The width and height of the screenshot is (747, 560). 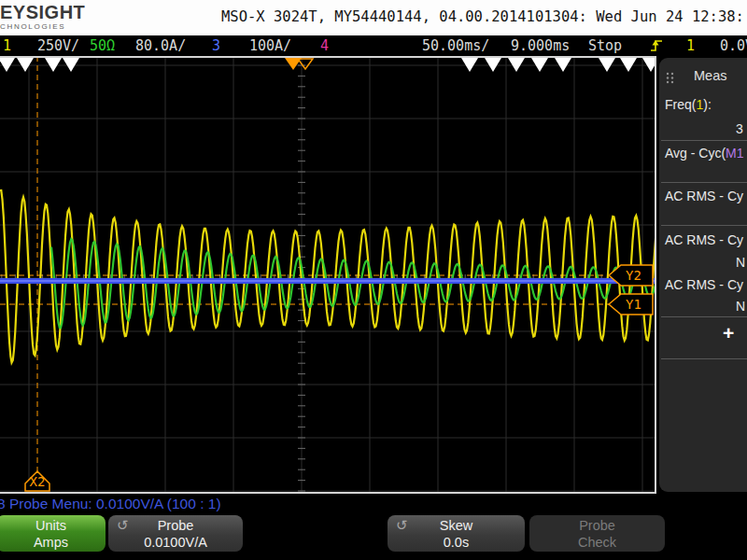 What do you see at coordinates (176, 534) in the screenshot?
I see `softkey-probe: ↺ Probe 0.0100V/A` at bounding box center [176, 534].